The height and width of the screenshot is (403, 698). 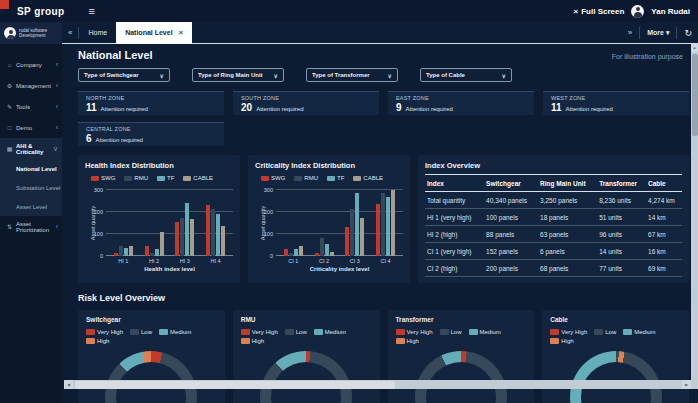 What do you see at coordinates (31, 148) in the screenshot?
I see `sidebar-item-ahi-criticality: ▦AHI & Criticality∨` at bounding box center [31, 148].